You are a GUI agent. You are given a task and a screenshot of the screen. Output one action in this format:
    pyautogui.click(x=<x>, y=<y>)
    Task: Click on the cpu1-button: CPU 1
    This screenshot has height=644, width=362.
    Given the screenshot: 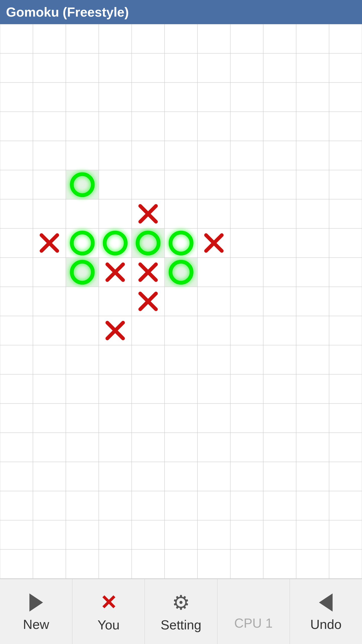 What is the action you would take?
    pyautogui.click(x=254, y=612)
    